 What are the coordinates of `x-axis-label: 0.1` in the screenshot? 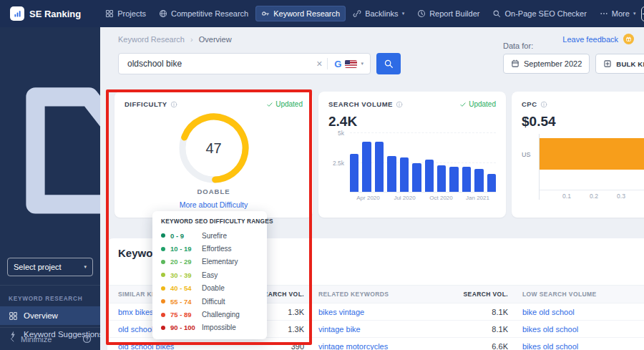 It's located at (567, 196).